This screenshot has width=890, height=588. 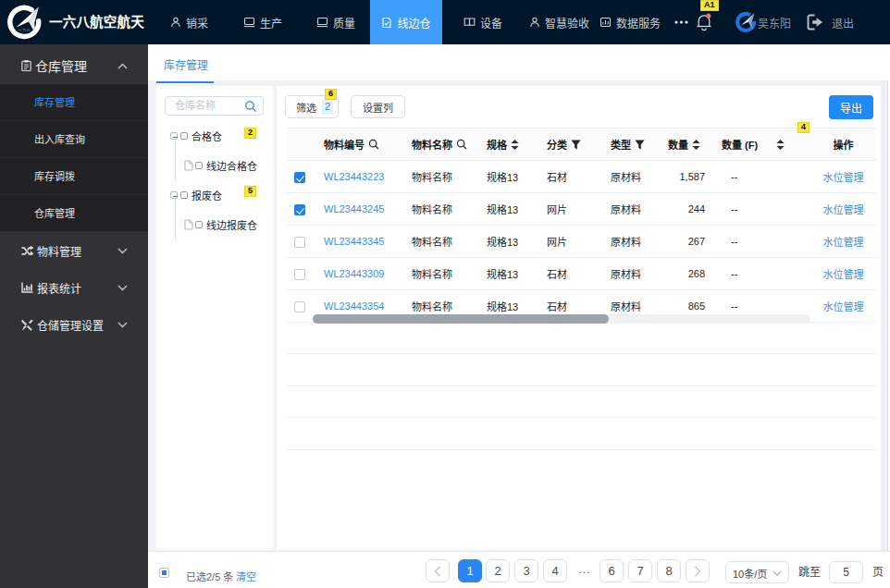 What do you see at coordinates (24, 30) in the screenshot?
I see `svg-text: 一六八` at bounding box center [24, 30].